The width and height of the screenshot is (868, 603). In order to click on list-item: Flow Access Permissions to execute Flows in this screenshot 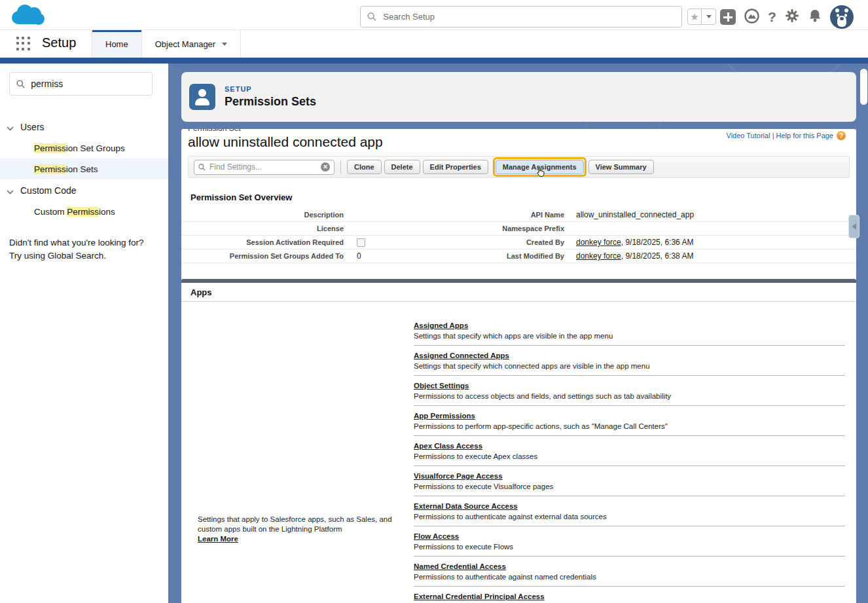, I will do `click(630, 541)`.